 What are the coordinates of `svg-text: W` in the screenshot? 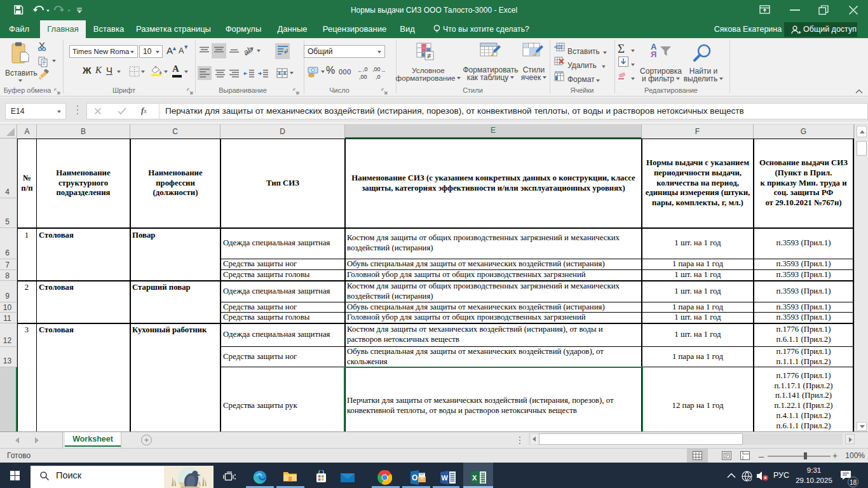 It's located at (445, 478).